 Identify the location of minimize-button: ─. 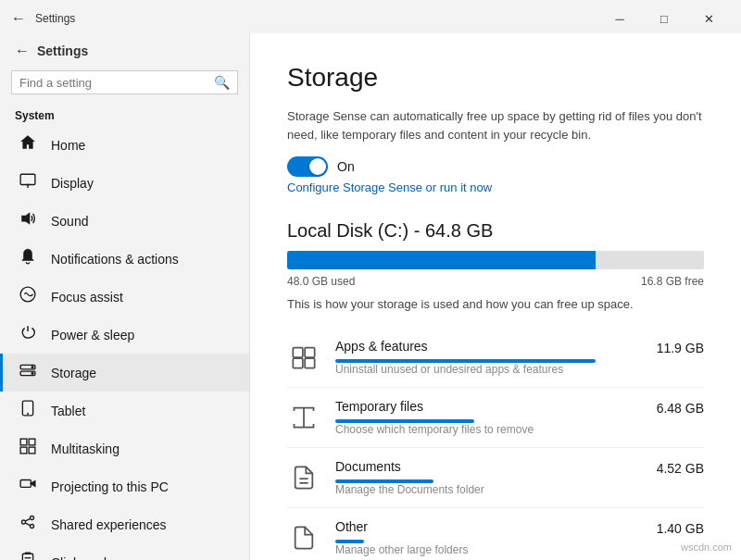
(620, 19).